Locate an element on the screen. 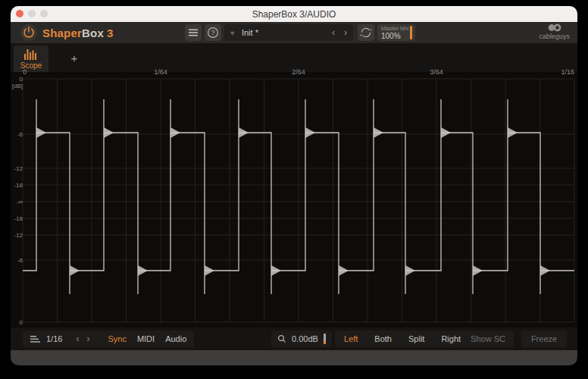  titlebar: ShaperBox 3/AUDIO is located at coordinates (294, 14).